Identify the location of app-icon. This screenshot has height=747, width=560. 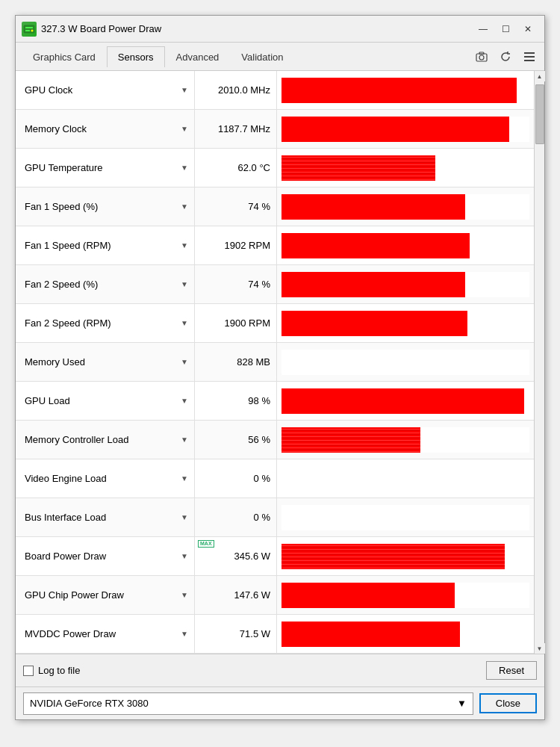
(29, 29).